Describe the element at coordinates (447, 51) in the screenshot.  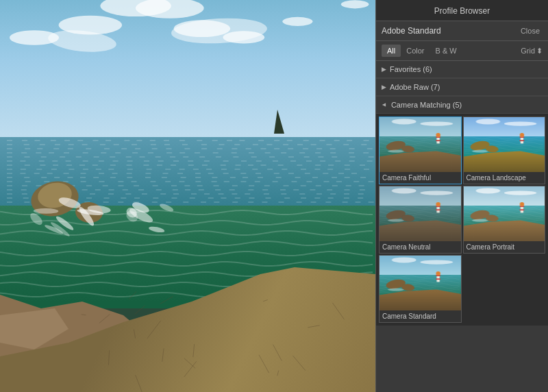
I see `filter-tab-bw: B & W` at that location.